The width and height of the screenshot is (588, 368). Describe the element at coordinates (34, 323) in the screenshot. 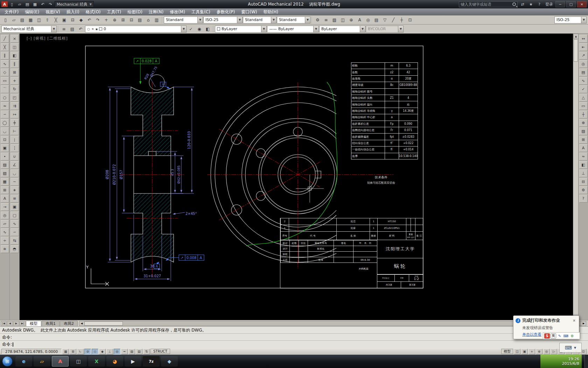

I see `tab-model: 模型` at that location.